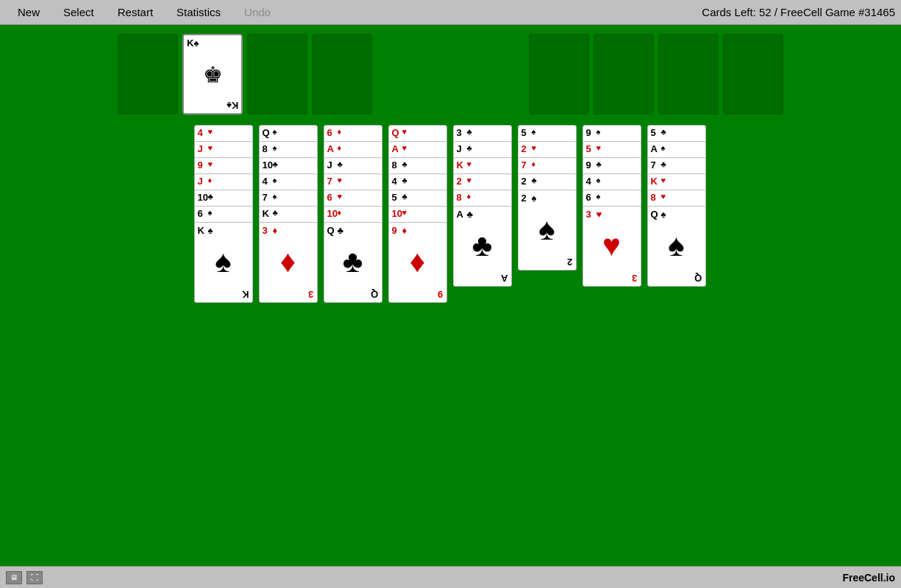 Image resolution: width=901 pixels, height=588 pixels. Describe the element at coordinates (245, 74) in the screenshot. I see `free-cells: K♠ ♚ K♠` at that location.